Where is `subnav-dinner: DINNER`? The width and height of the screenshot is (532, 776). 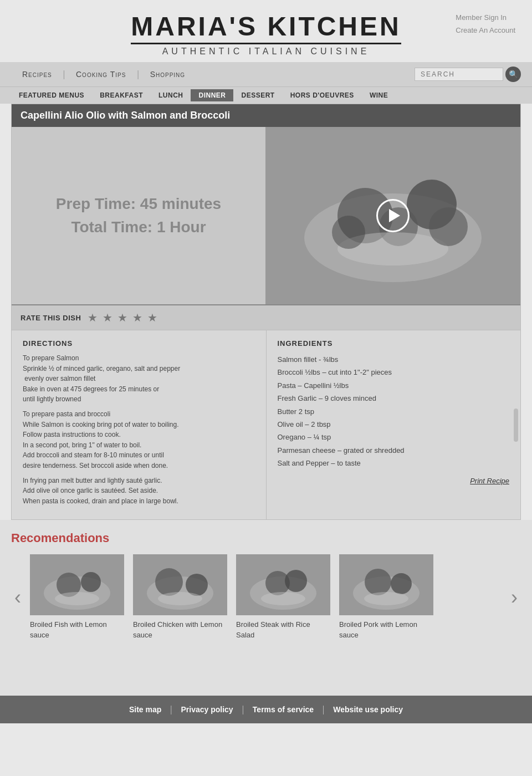 subnav-dinner: DINNER is located at coordinates (212, 95).